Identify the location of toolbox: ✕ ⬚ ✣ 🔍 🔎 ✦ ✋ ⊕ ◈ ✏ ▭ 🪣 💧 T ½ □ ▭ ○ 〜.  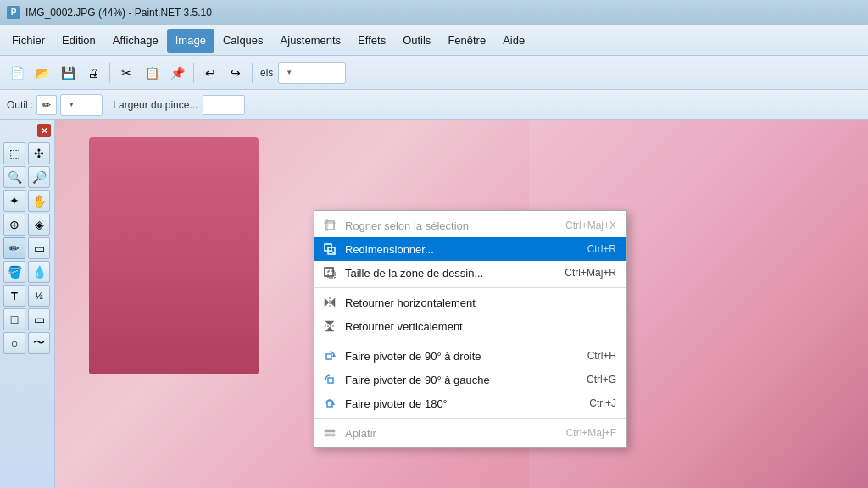
(27, 304).